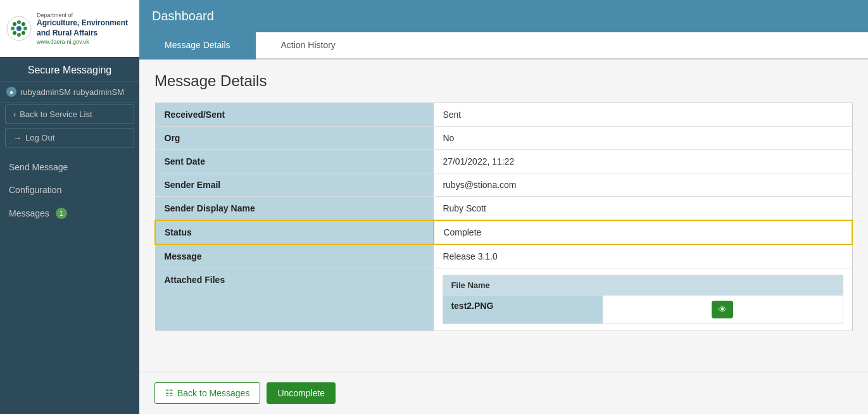 The image size is (868, 414). What do you see at coordinates (56, 114) in the screenshot?
I see `back-to-service-label: Back to Service List` at bounding box center [56, 114].